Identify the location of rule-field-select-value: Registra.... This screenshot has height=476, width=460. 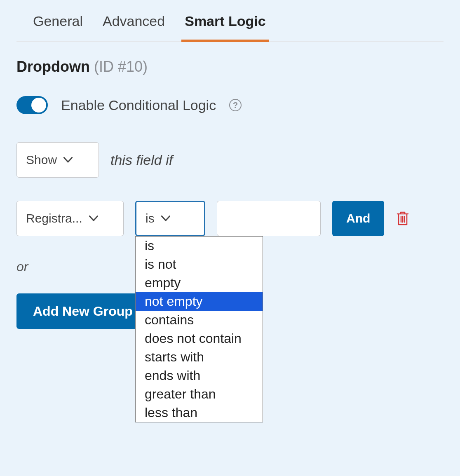
(54, 218).